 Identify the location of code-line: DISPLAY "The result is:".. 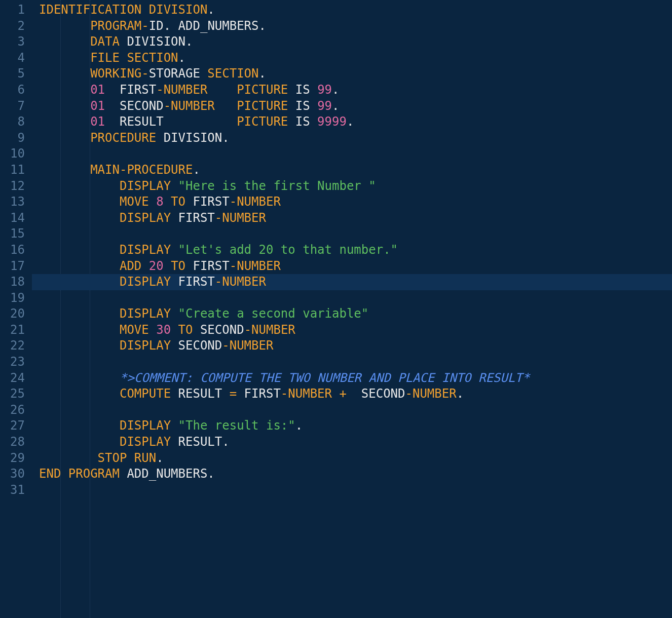
(356, 426).